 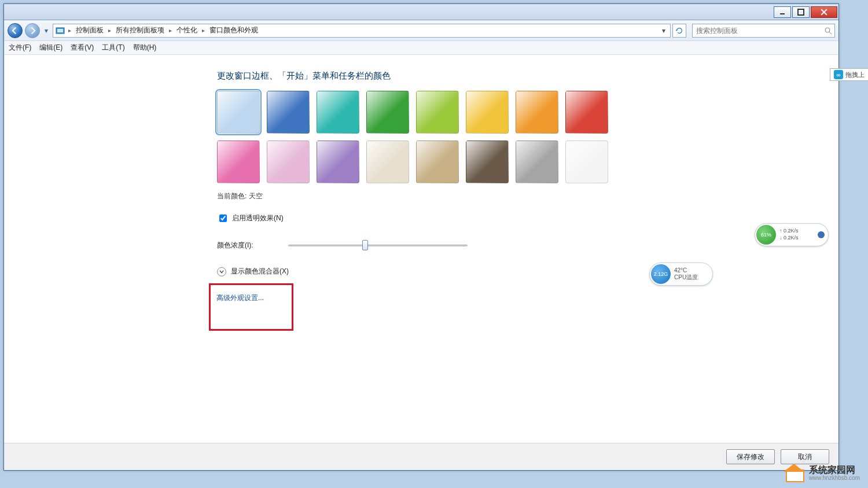 What do you see at coordinates (766, 235) in the screenshot?
I see `network-gauge: 61%` at bounding box center [766, 235].